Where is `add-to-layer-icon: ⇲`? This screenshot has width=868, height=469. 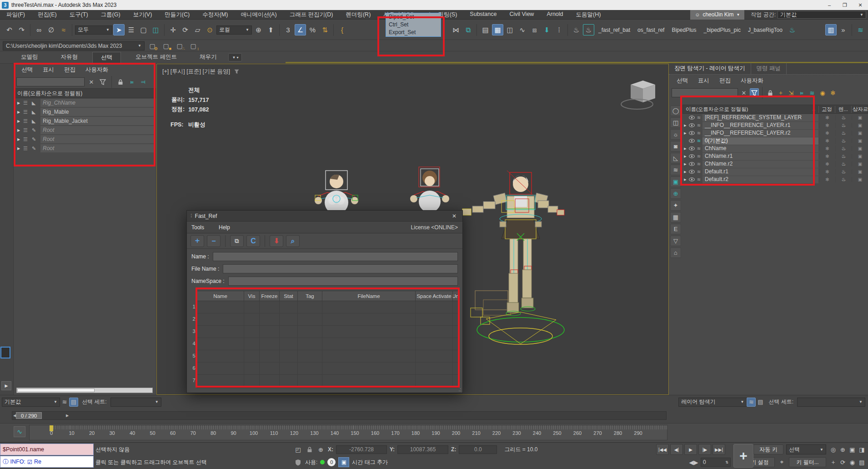 add-to-layer-icon: ⇲ is located at coordinates (791, 93).